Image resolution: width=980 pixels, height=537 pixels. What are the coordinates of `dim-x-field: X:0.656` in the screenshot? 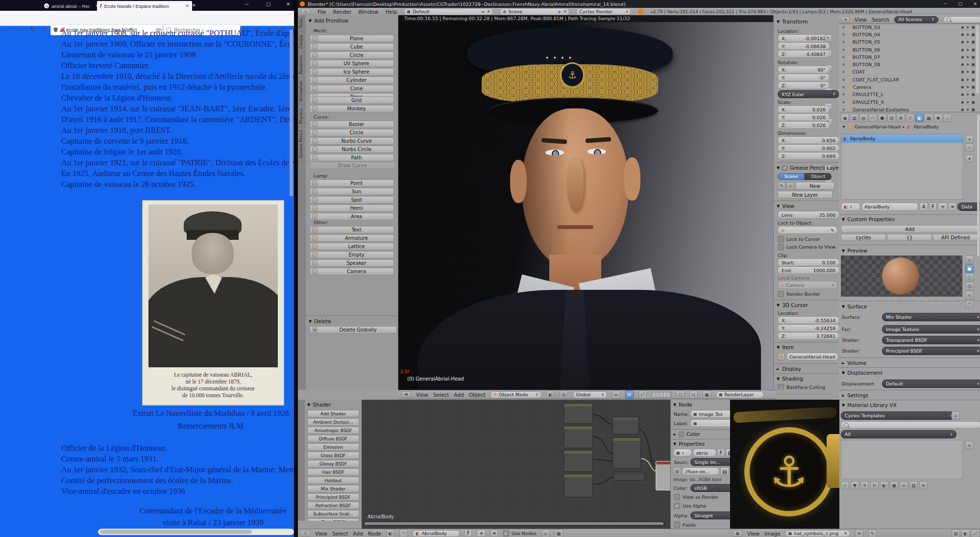 It's located at (808, 140).